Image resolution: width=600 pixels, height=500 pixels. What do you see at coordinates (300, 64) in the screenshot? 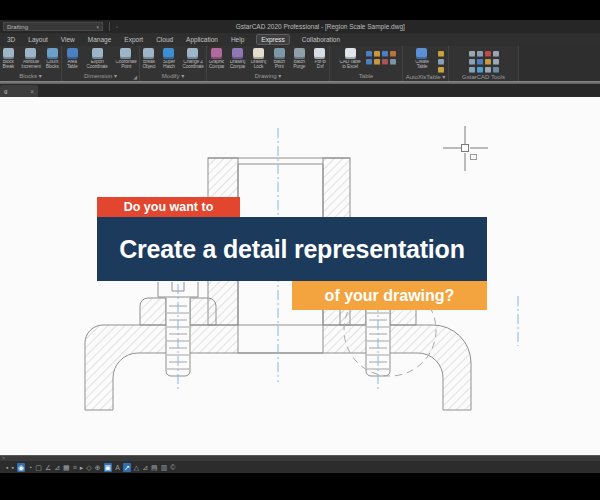
I see `ribbon: Block Break Attribute Increment Count Bl…` at bounding box center [300, 64].